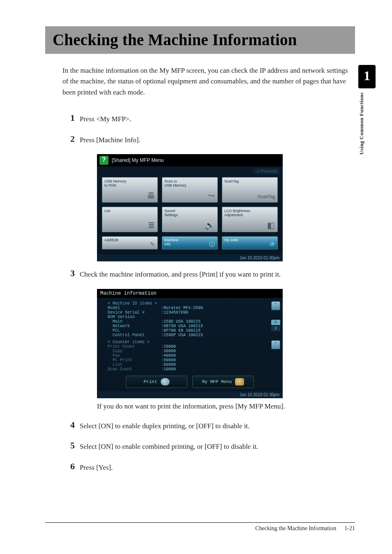  What do you see at coordinates (267, 171) in the screenshot?
I see `personal-toggle: ⇐ Personal` at bounding box center [267, 171].